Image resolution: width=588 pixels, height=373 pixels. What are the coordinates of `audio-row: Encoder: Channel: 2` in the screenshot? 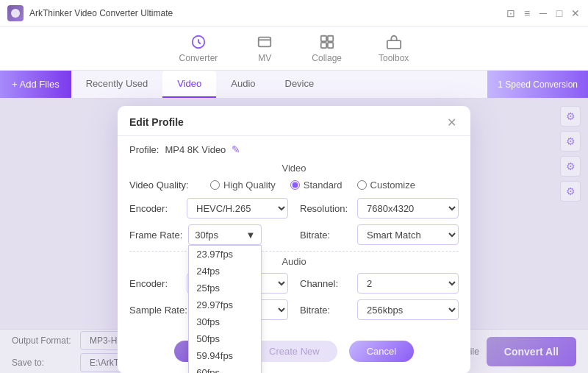 It's located at (294, 283).